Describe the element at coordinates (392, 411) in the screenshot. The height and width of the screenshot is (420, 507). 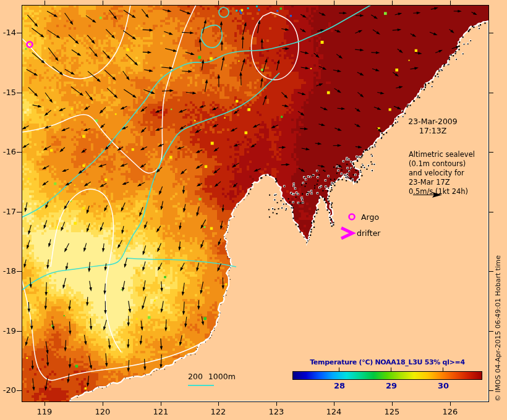
I see `lon-label: 125` at that location.